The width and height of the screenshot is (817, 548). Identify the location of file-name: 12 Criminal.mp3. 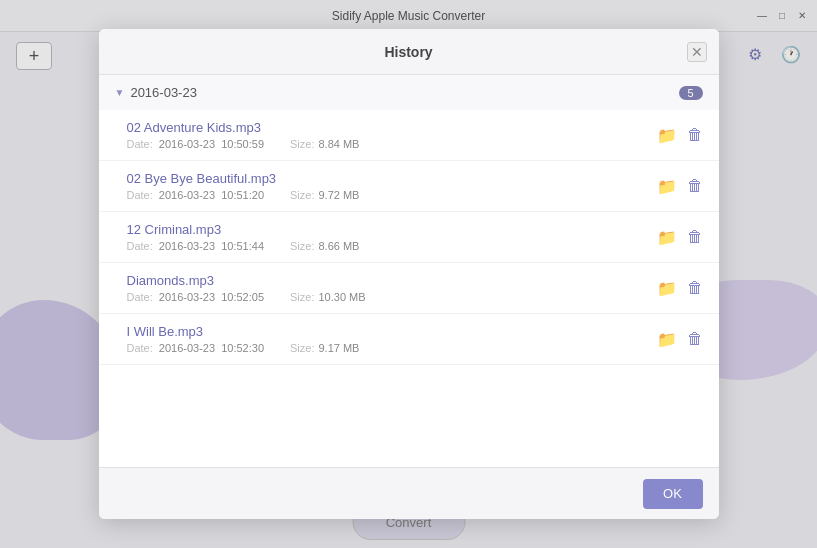
(384, 230).